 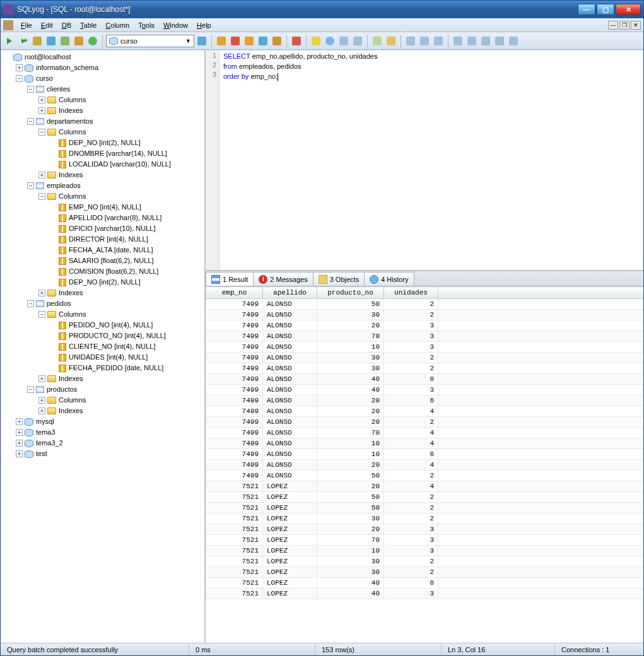 I want to click on tree-table-pedidos: −pedidos, so click(x=115, y=304).